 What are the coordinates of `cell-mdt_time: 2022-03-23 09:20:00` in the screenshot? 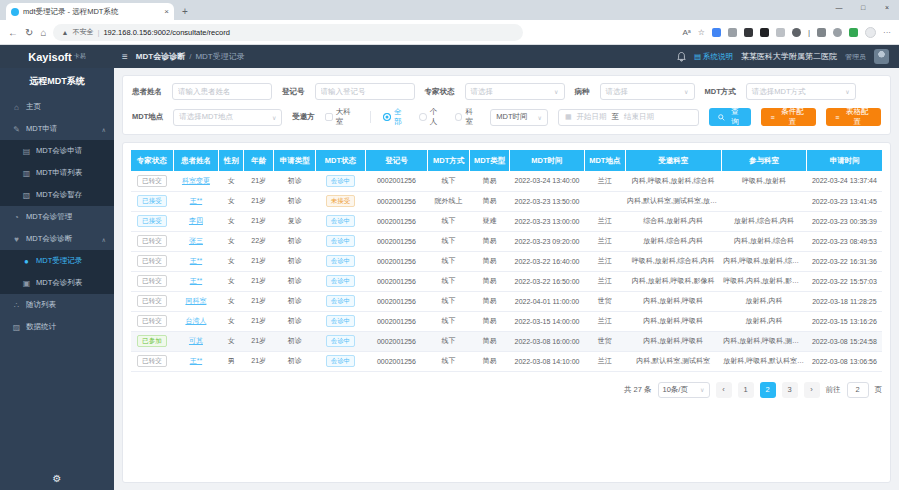 It's located at (546, 241).